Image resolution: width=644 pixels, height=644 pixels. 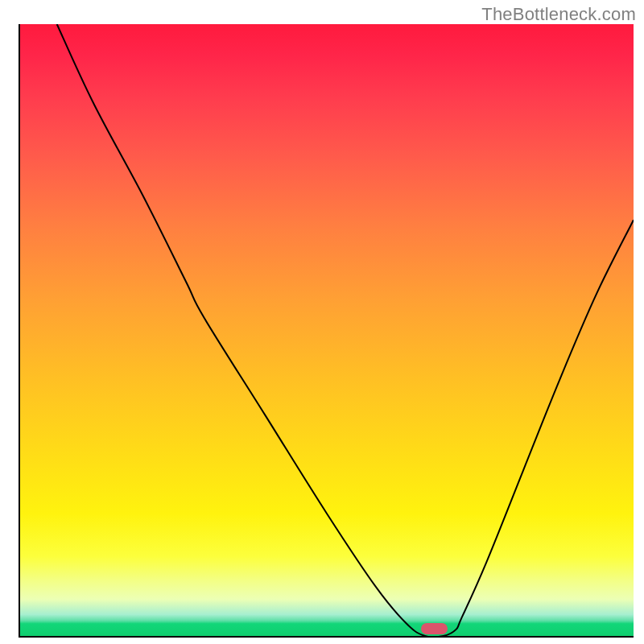 What do you see at coordinates (318, 14) in the screenshot?
I see `watermark-text: TheBottleneck.com` at bounding box center [318, 14].